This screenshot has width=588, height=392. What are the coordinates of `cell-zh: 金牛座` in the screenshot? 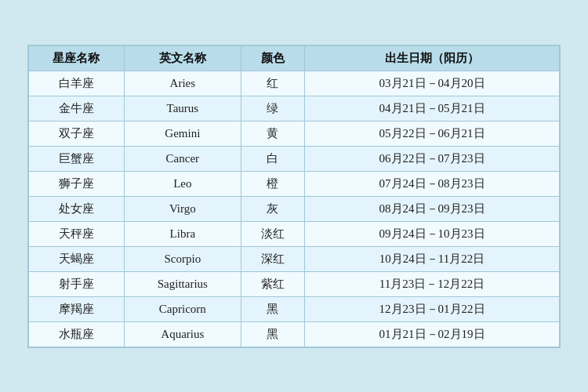 It's located at (77, 108).